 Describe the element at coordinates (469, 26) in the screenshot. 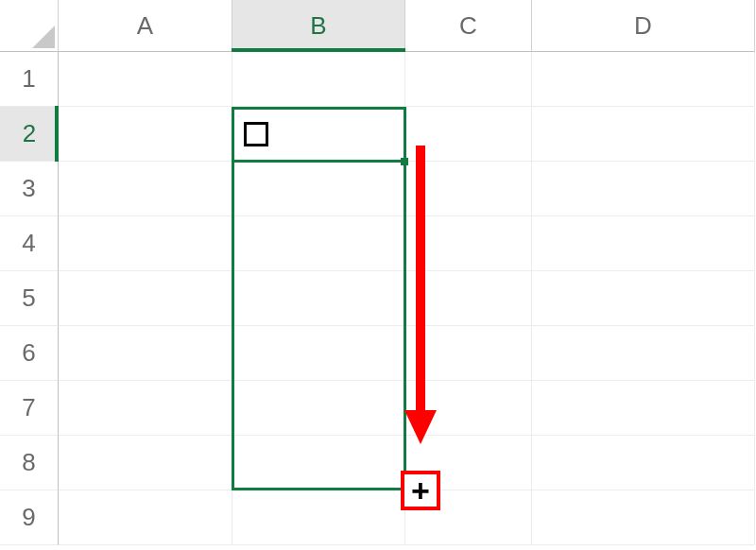

I see `column-header-C: C` at that location.